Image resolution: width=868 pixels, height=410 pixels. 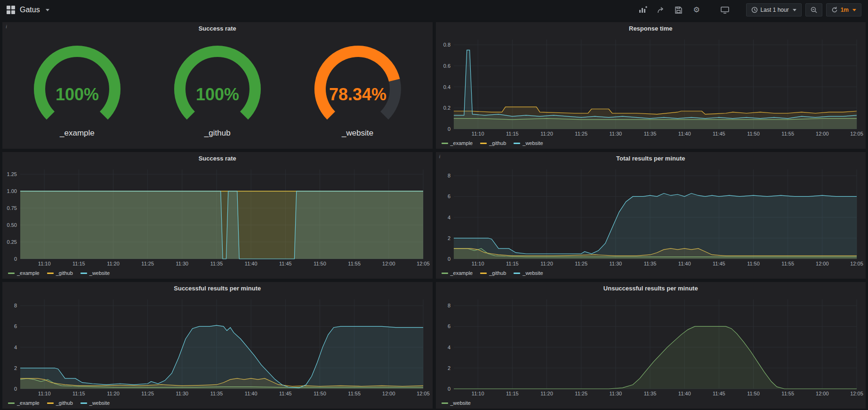 I want to click on cycle-view-button, so click(x=725, y=10).